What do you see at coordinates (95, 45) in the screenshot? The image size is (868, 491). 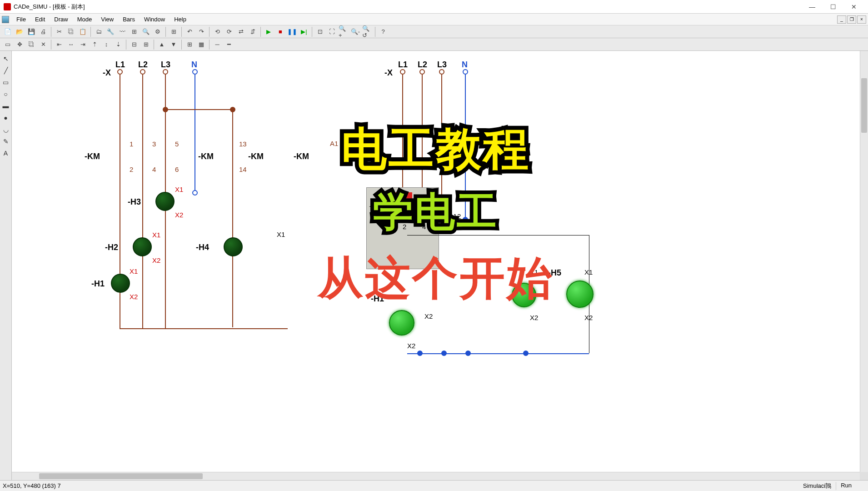 I see `align-top-icon: ⇡` at bounding box center [95, 45].